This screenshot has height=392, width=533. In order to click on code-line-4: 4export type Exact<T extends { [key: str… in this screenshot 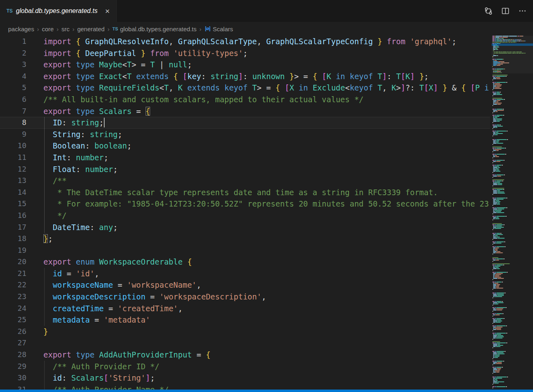, I will do `click(245, 76)`.